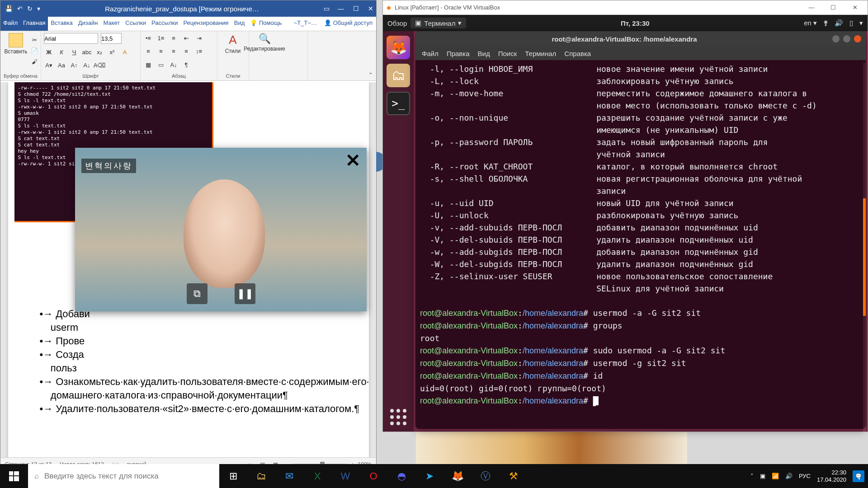  What do you see at coordinates (397, 23) in the screenshot?
I see `activities-button: Обзор` at bounding box center [397, 23].